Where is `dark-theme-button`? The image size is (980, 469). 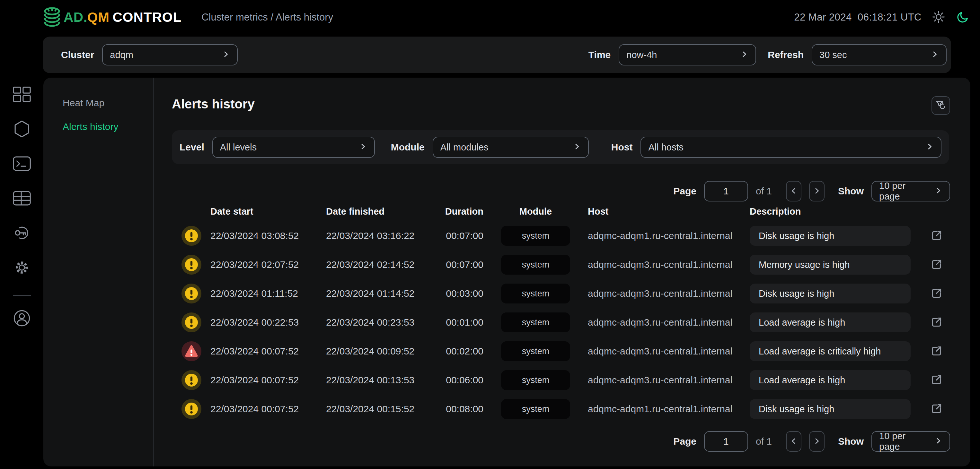
dark-theme-button is located at coordinates (963, 17).